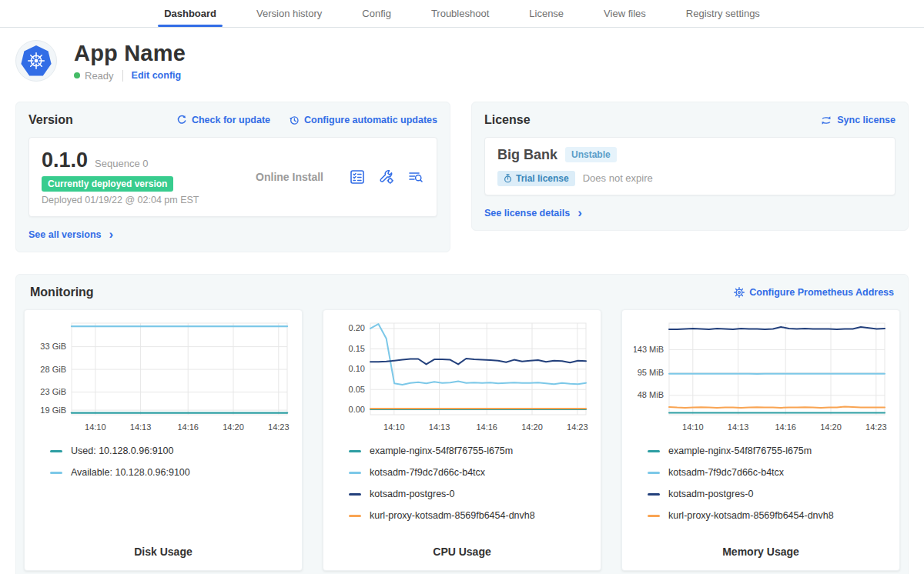 The width and height of the screenshot is (924, 574). What do you see at coordinates (357, 328) in the screenshot?
I see `svg-text: 0.20` at bounding box center [357, 328].